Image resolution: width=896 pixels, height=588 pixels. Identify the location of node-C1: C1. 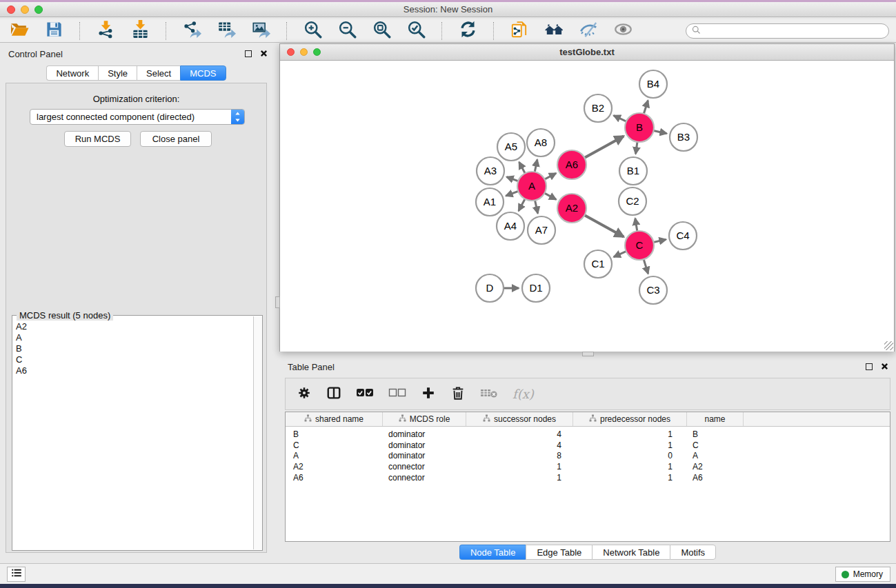
(598, 264).